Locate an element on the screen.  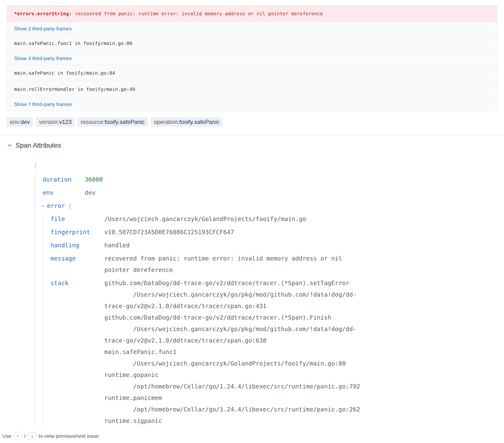
attr-row-file: file/Users/wojciech.gancarczyk/GolandPro… is located at coordinates (274, 219).